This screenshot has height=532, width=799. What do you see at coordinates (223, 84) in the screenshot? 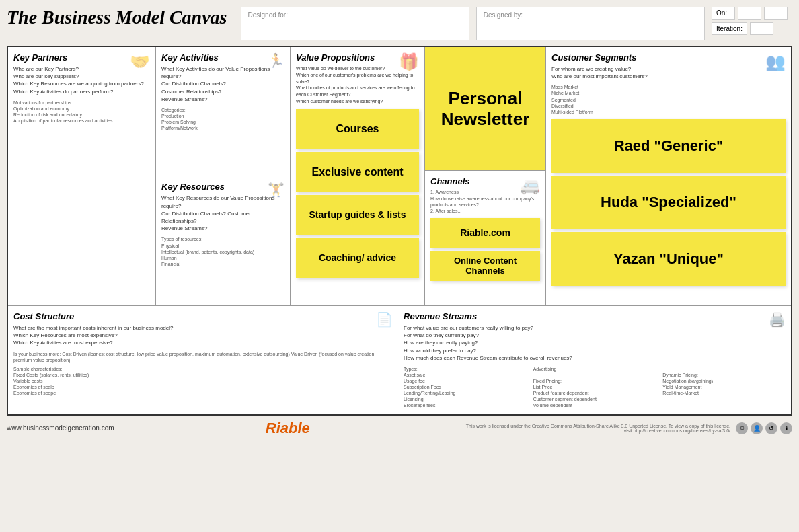
I see `key-activities-questions: What Key Activities do our Value Proposi…` at bounding box center [223, 84].